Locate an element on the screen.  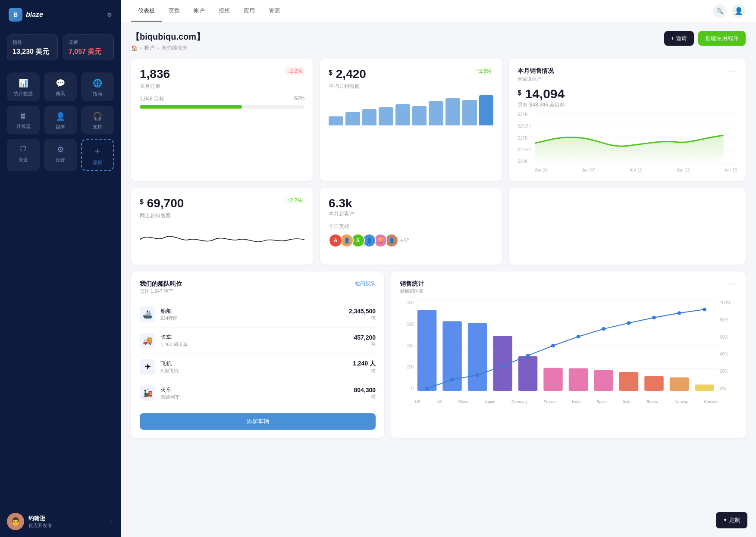
y-right-0: 0% is located at coordinates (728, 389).